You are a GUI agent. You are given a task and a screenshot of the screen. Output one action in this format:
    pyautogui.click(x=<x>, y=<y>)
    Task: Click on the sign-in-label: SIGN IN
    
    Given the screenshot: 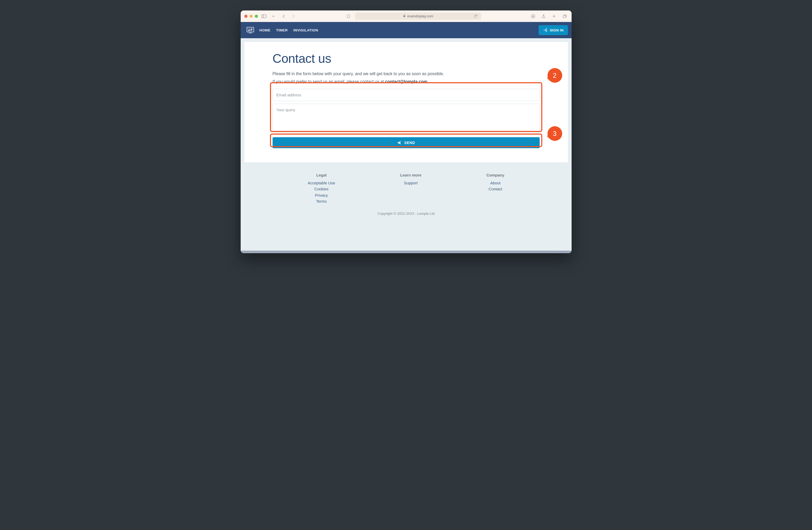 What is the action you would take?
    pyautogui.click(x=557, y=30)
    